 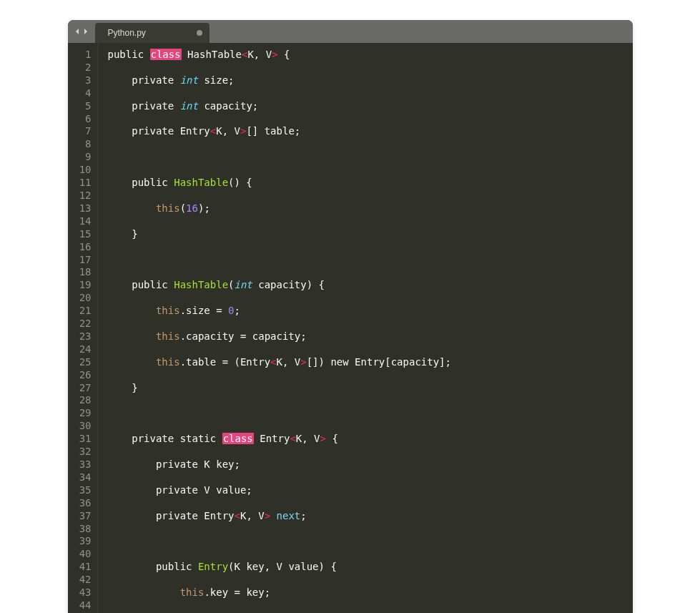 What do you see at coordinates (83, 580) in the screenshot?
I see `line-number: 42` at bounding box center [83, 580].